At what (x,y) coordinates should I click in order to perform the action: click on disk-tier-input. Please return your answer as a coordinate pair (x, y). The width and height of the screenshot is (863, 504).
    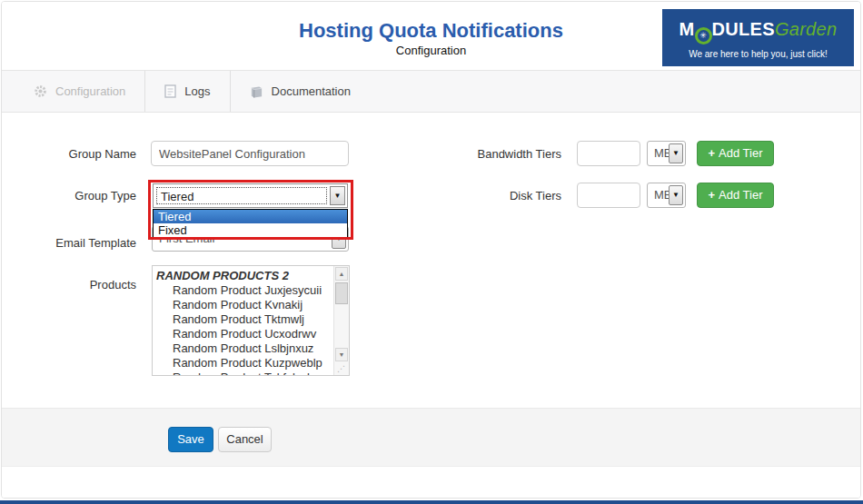
    Looking at the image, I should click on (609, 195).